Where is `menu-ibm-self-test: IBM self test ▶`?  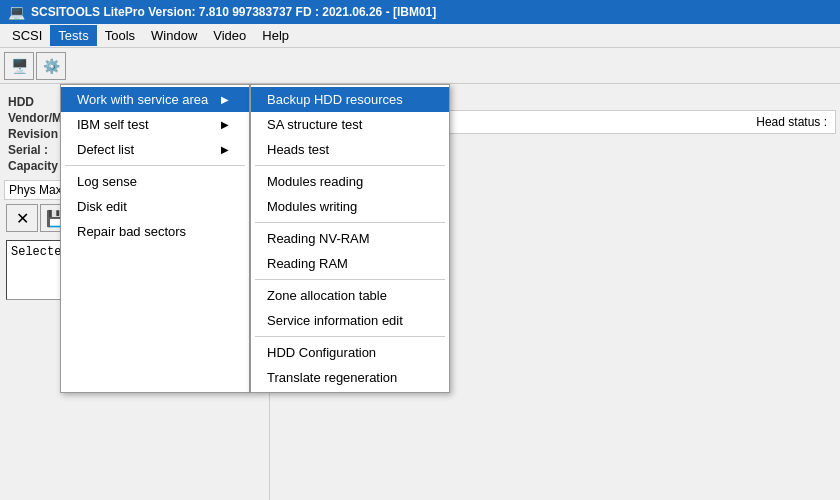 menu-ibm-self-test: IBM self test ▶ is located at coordinates (155, 124).